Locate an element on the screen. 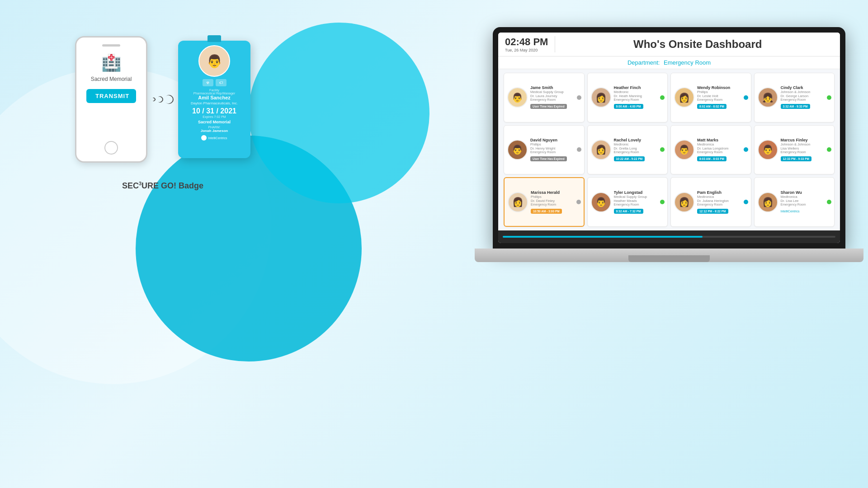 The width and height of the screenshot is (868, 488). badge-clip is located at coordinates (214, 39).